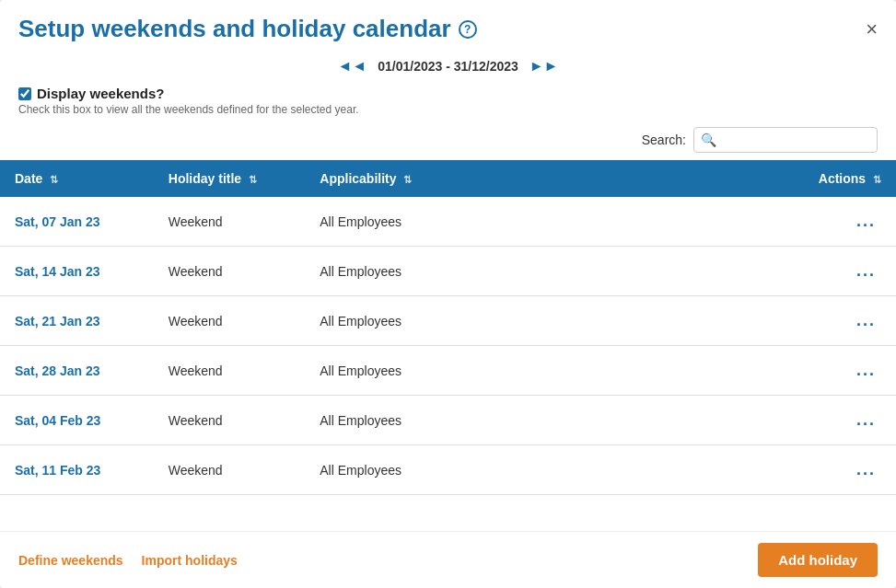 Image resolution: width=896 pixels, height=588 pixels. Describe the element at coordinates (448, 271) in the screenshot. I see `table-row: Sat, 14 Jan 23 Weekend All Employees ...` at that location.